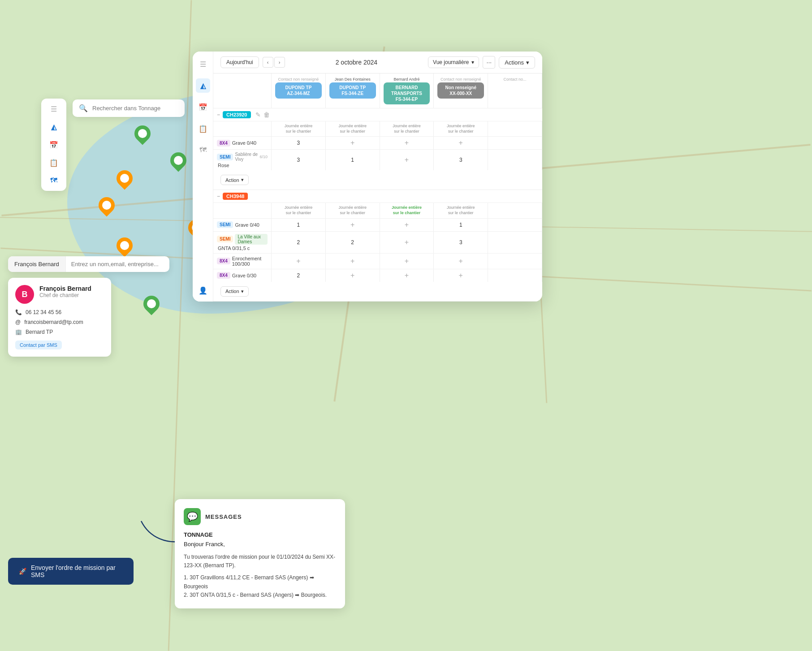 The height and width of the screenshot is (651, 812). I want to click on collapse-icon-2: −, so click(219, 196).